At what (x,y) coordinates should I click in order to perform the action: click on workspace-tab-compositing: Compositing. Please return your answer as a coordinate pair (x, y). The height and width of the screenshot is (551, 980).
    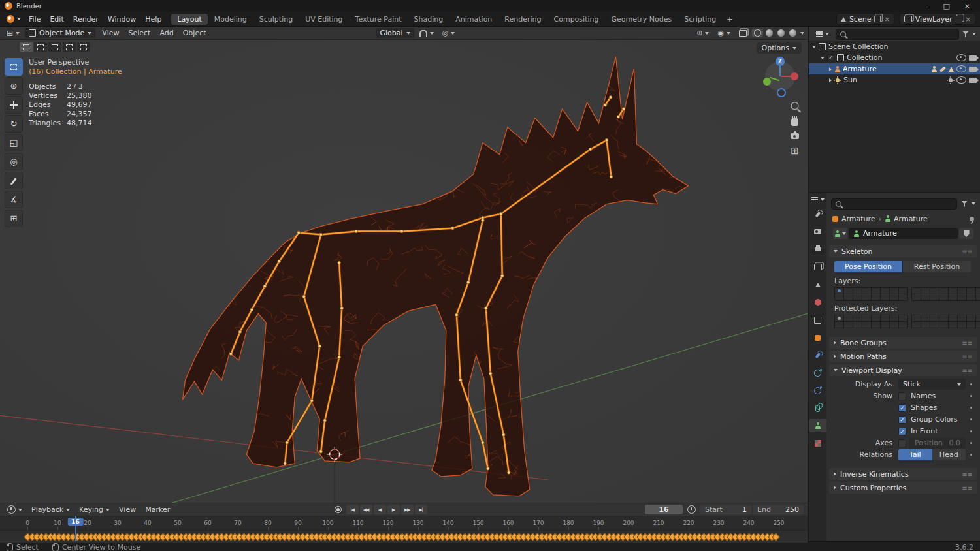
    Looking at the image, I should click on (576, 20).